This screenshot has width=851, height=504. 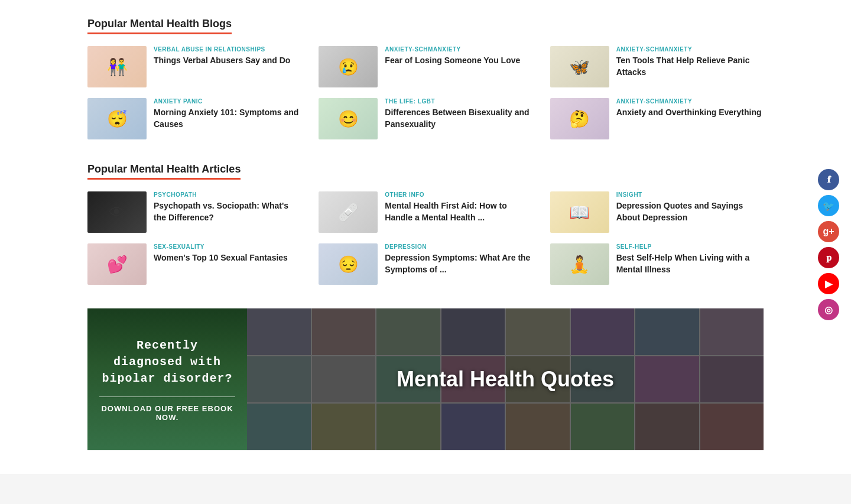 I want to click on pinterest-icon: 𝐩, so click(x=829, y=258).